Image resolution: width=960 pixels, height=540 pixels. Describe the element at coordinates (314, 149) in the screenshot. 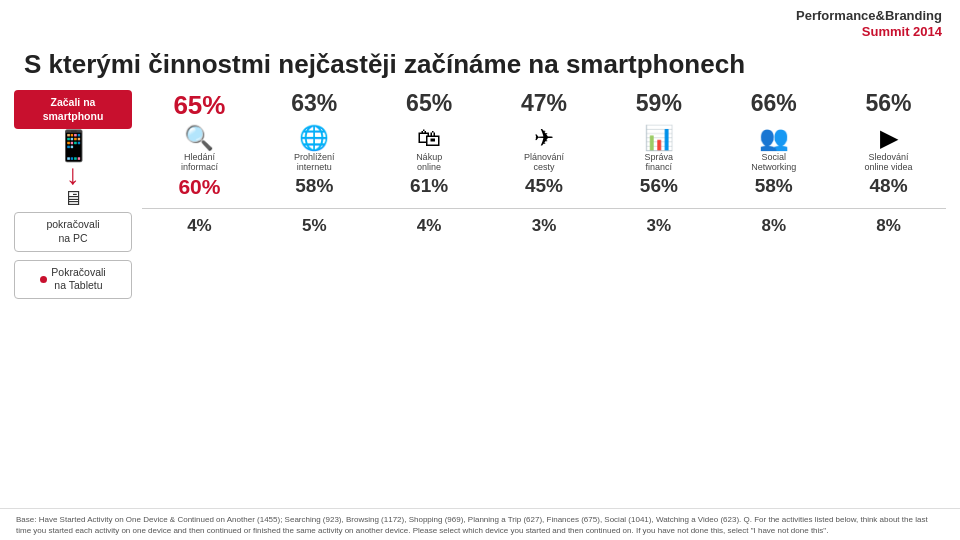

I see `icon-browse: 🌐 Prohlížení internetu` at that location.